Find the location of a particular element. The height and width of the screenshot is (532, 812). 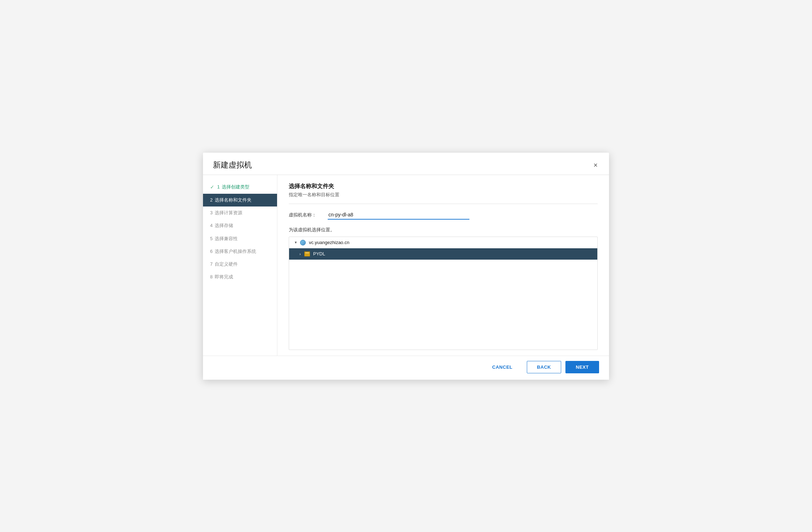

sidebar-item-step7: 7 自定义硬件 is located at coordinates (240, 264).